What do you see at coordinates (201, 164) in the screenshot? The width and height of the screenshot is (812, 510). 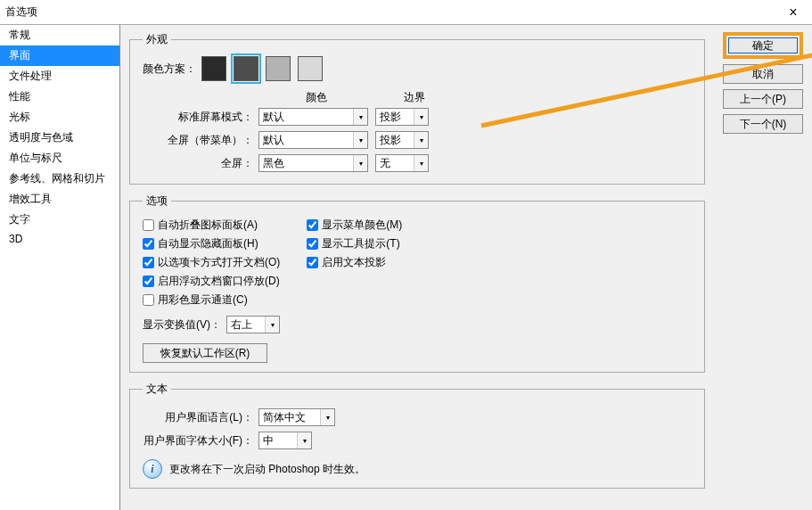 I see `screen-mode-label-2: 全屏：` at bounding box center [201, 164].